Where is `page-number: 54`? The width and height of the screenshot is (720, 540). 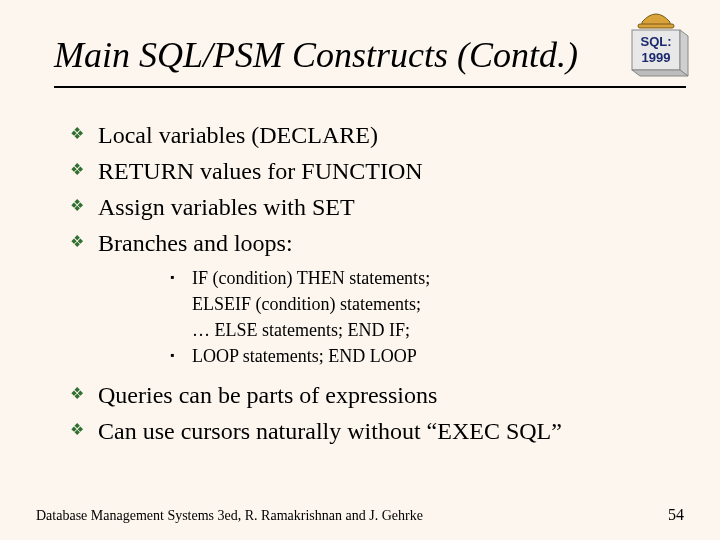
page-number: 54 is located at coordinates (676, 515).